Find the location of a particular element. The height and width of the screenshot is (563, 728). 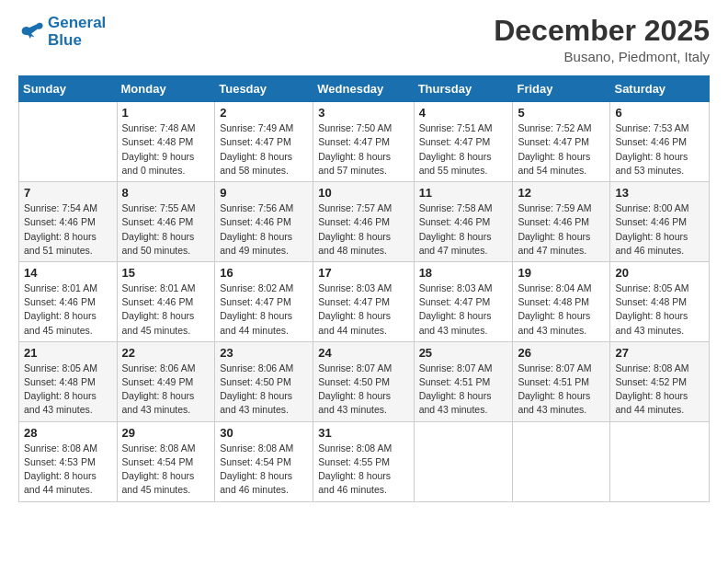

day-number: 4 is located at coordinates (463, 112).